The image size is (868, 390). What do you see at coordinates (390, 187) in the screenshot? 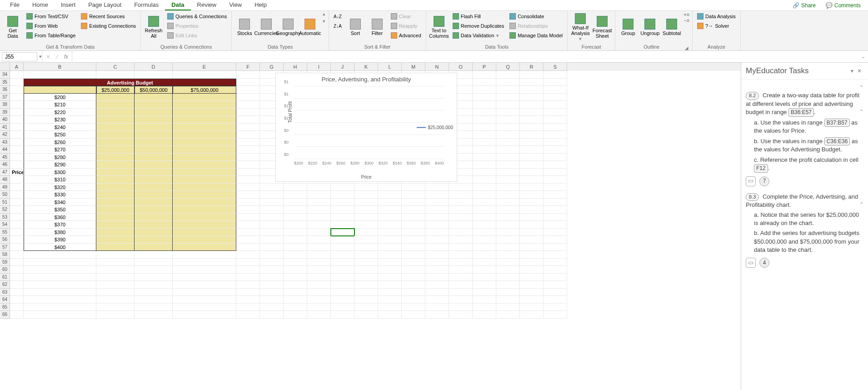
I see `cell-L49` at bounding box center [390, 187].